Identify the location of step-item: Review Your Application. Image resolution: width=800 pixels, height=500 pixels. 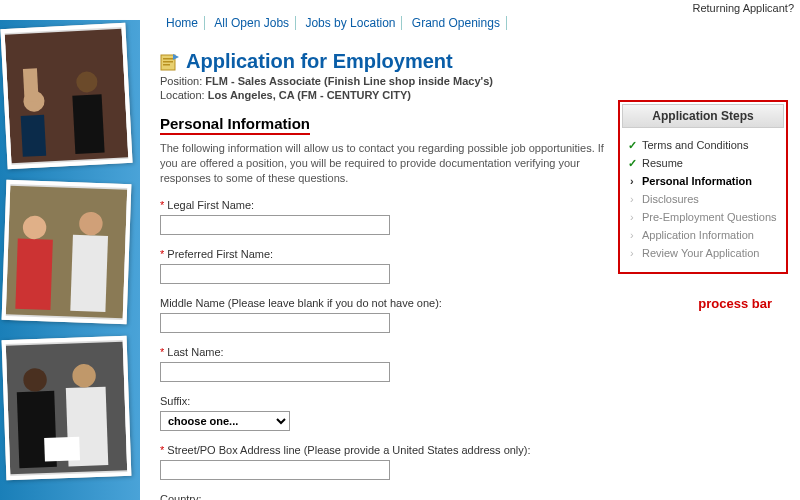
(704, 253).